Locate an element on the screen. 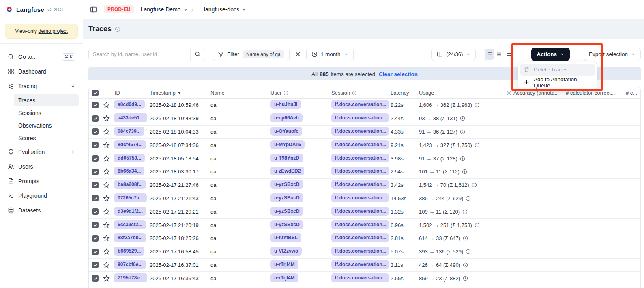 Image resolution: width=644 pixels, height=288 pixels. user-badge: u-f0YfBSL is located at coordinates (286, 238).